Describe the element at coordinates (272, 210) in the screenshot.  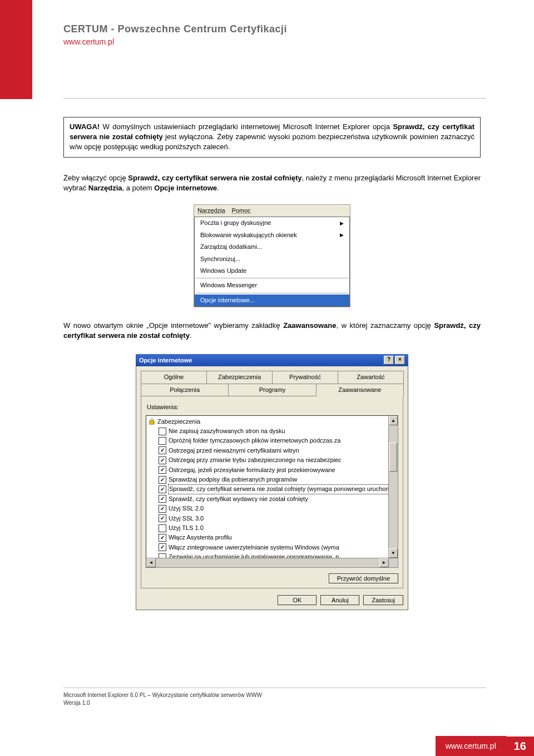
I see `menubar: Narzędzia Pomoc` at that location.